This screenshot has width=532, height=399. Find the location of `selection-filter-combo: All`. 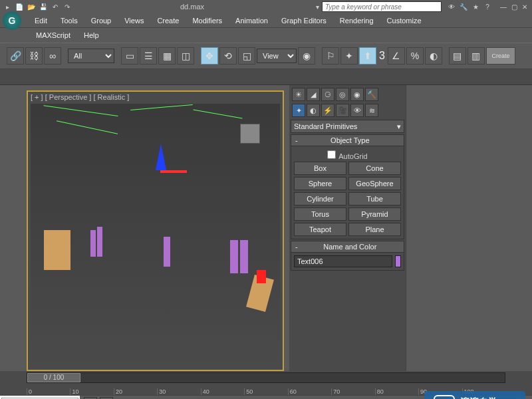

selection-filter-combo: All is located at coordinates (91, 56).